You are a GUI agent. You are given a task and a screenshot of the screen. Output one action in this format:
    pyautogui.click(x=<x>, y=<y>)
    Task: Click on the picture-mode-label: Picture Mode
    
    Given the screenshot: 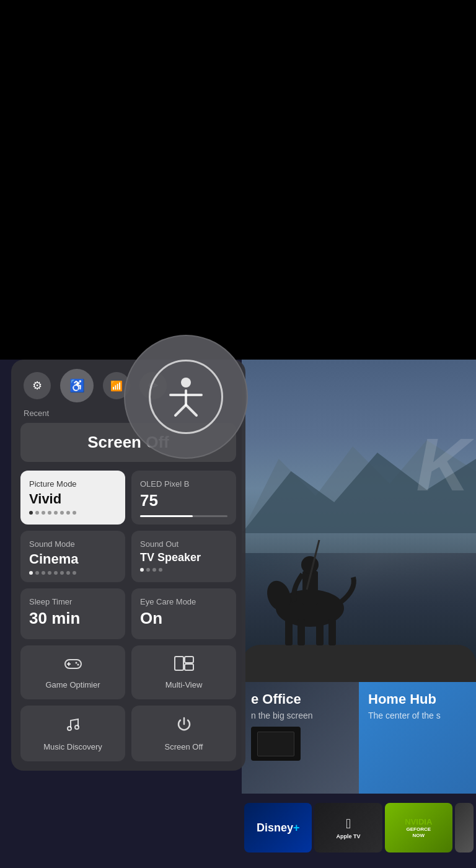 What is the action you would take?
    pyautogui.click(x=73, y=484)
    